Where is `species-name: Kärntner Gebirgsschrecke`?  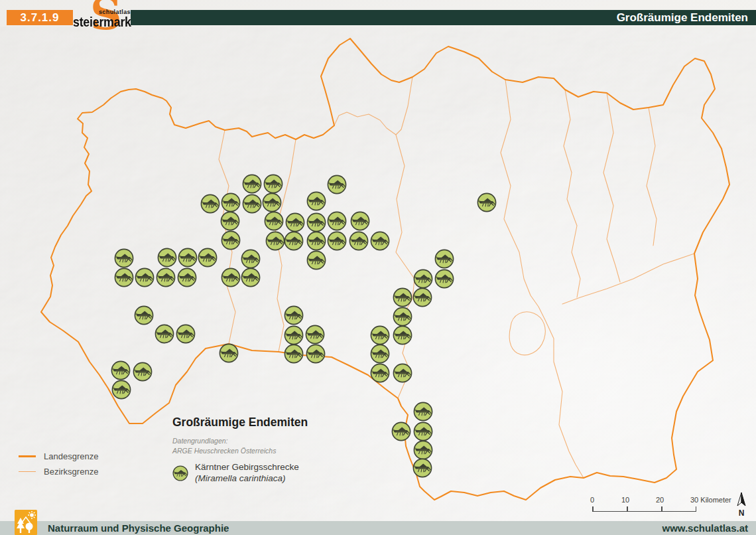
species-name: Kärntner Gebirgsschrecke is located at coordinates (247, 467).